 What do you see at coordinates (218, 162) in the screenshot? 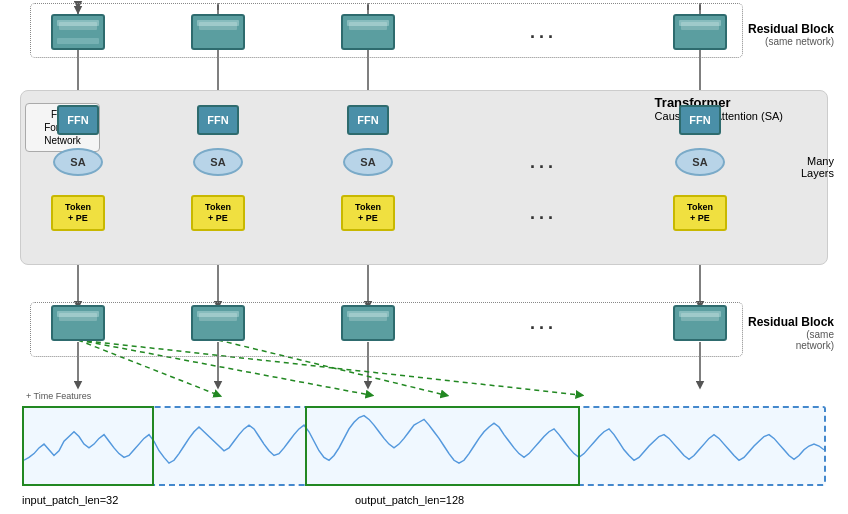
I see `sa-oval-2: SA` at bounding box center [218, 162].